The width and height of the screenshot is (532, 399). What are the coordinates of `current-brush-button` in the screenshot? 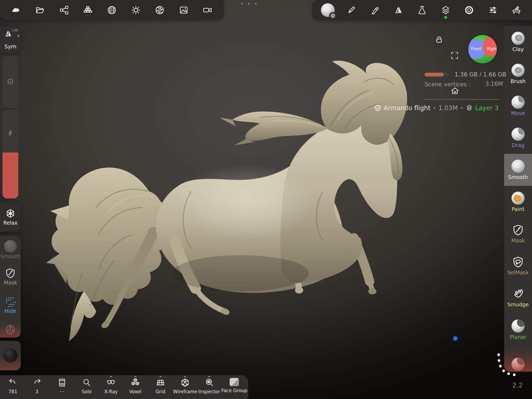 It's located at (328, 10).